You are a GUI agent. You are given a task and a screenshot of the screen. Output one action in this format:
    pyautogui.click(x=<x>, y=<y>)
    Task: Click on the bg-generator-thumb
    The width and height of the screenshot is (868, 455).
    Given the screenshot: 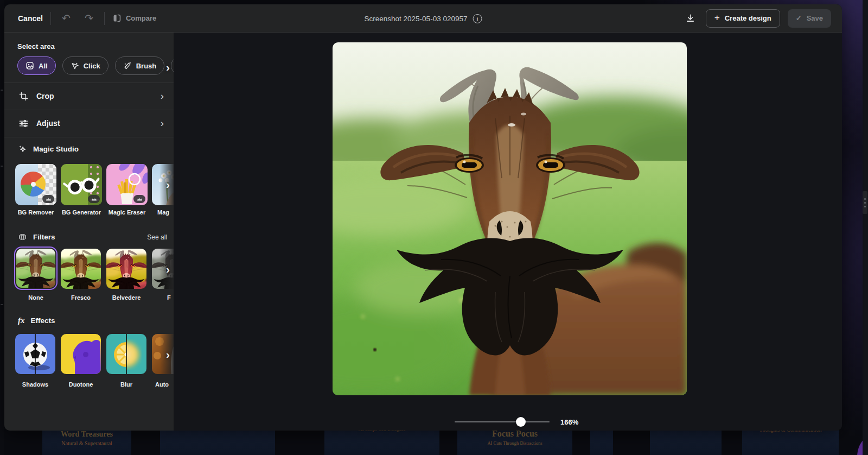 What is the action you would take?
    pyautogui.click(x=81, y=185)
    